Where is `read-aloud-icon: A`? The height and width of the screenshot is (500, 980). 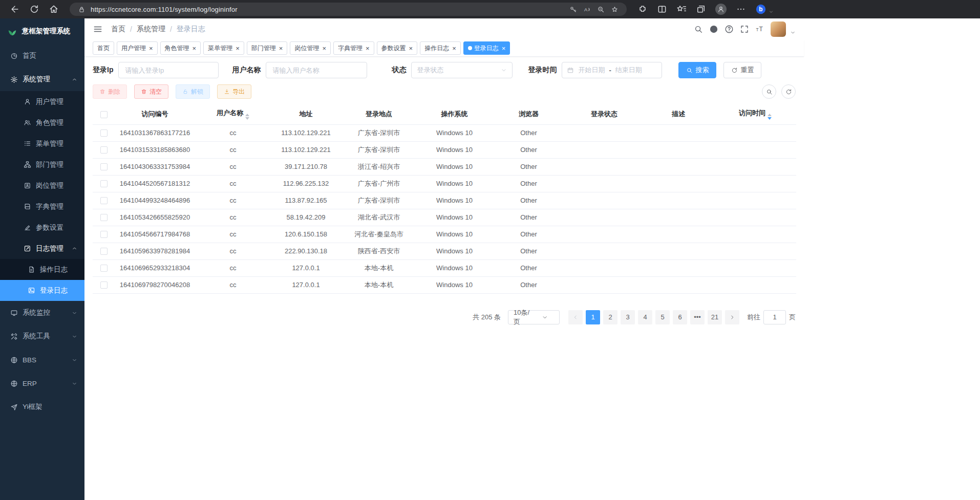
read-aloud-icon: A is located at coordinates (587, 9).